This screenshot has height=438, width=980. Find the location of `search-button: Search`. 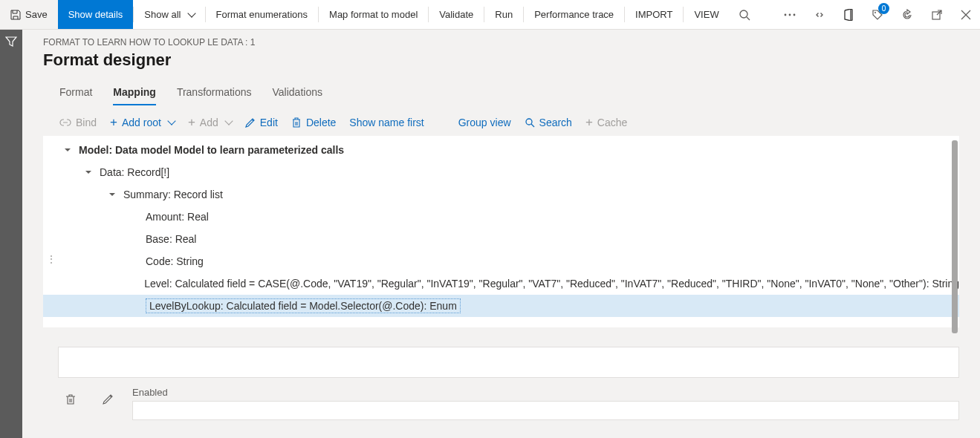

search-button: Search is located at coordinates (548, 122).